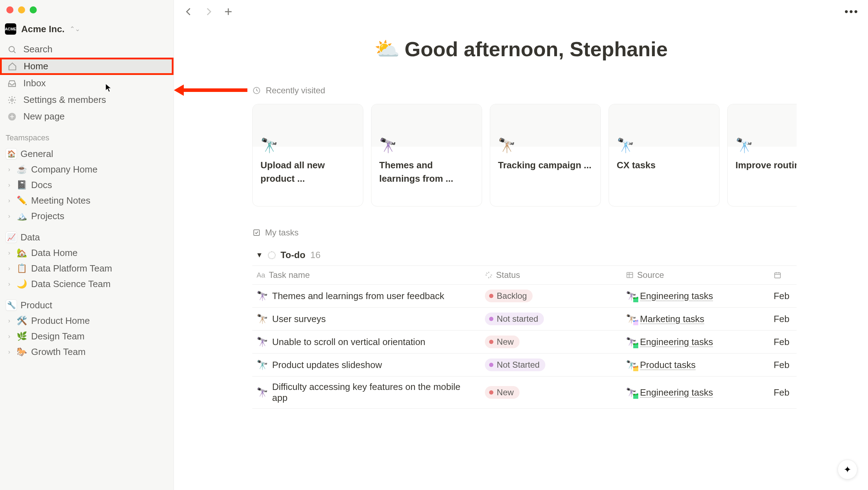 The image size is (868, 490). What do you see at coordinates (43, 29) in the screenshot?
I see `workspace-name: Acme Inc.` at bounding box center [43, 29].